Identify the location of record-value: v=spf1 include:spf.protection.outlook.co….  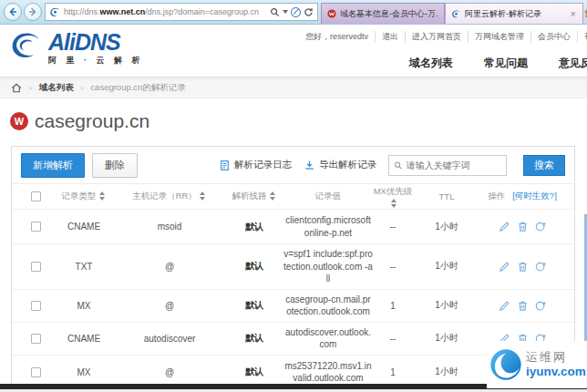
(328, 266).